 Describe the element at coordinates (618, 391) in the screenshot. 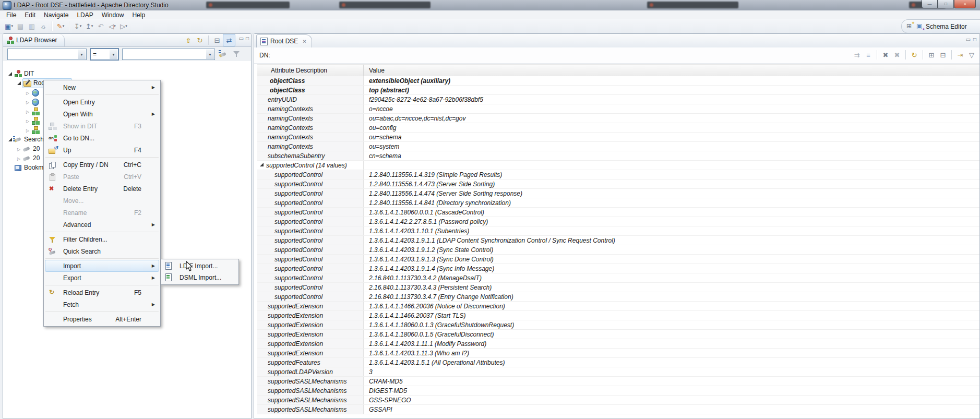

I see `table-row: supportedSASLMechanismsDIGEST-MD5` at that location.